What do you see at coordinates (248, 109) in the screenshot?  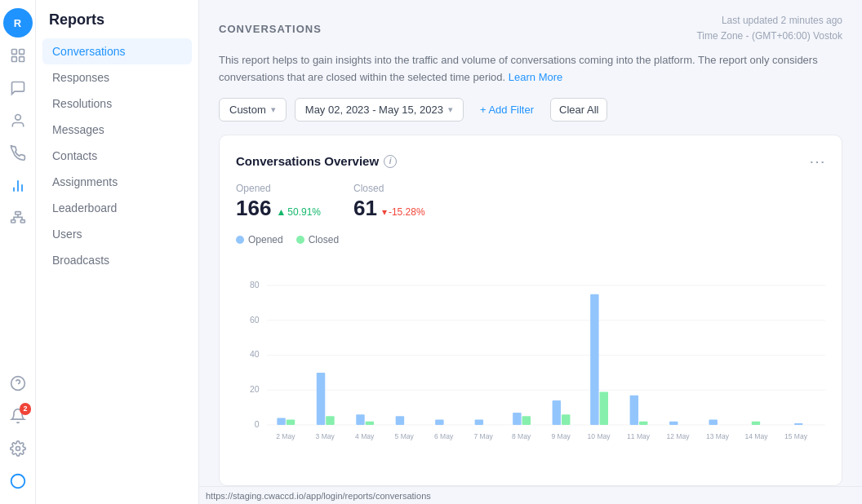 I see `date-range-type-label: Custom` at bounding box center [248, 109].